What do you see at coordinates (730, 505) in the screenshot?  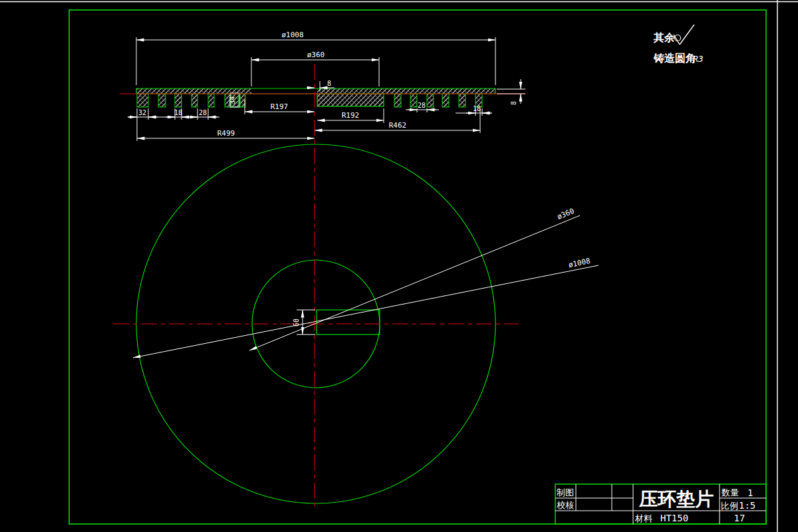 I see `scale-label: 比例` at bounding box center [730, 505].